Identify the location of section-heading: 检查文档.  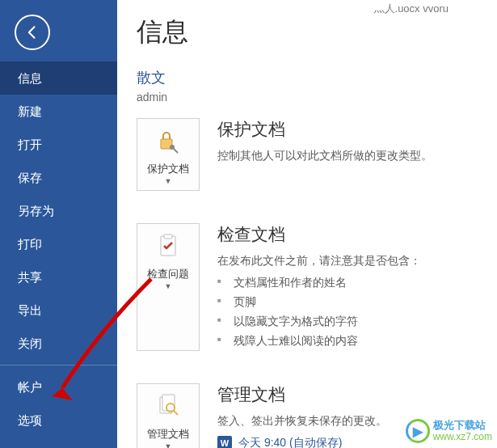
(357, 235).